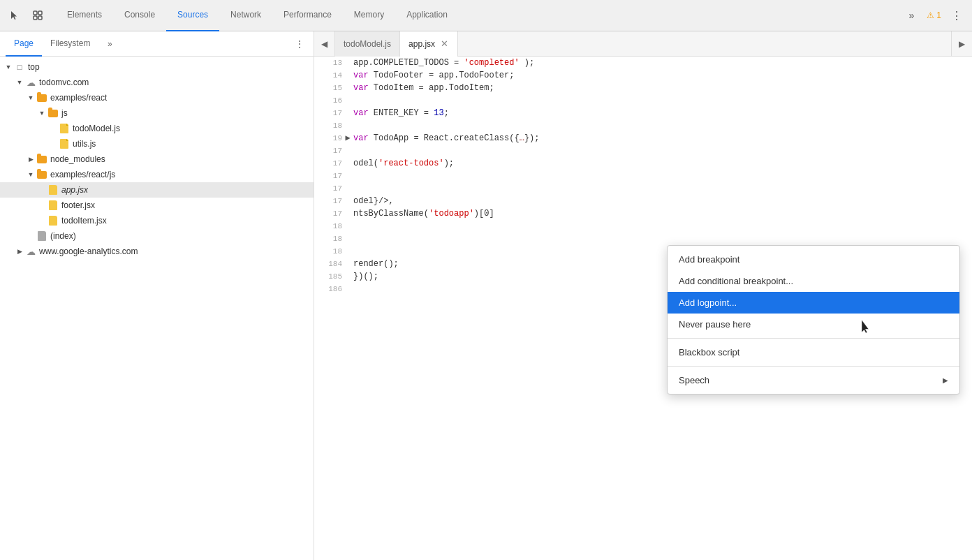 This screenshot has height=560, width=972. I want to click on tab-memory: Memory, so click(369, 15).